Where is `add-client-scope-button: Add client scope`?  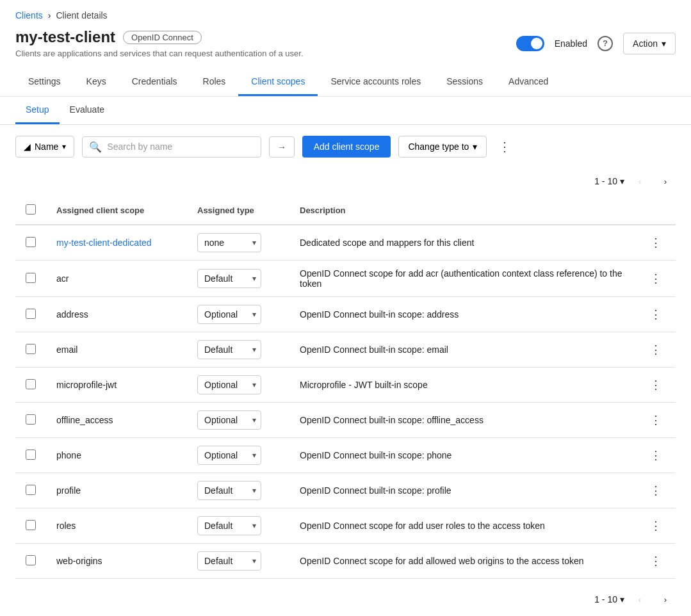
add-client-scope-button: Add client scope is located at coordinates (347, 147).